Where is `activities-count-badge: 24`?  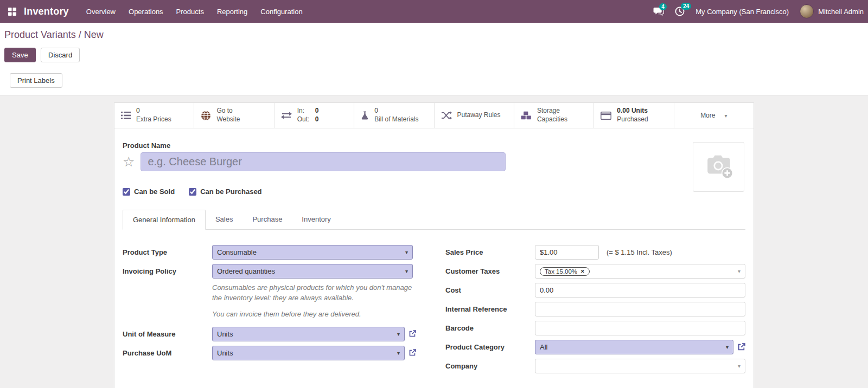
activities-count-badge: 24 is located at coordinates (686, 7).